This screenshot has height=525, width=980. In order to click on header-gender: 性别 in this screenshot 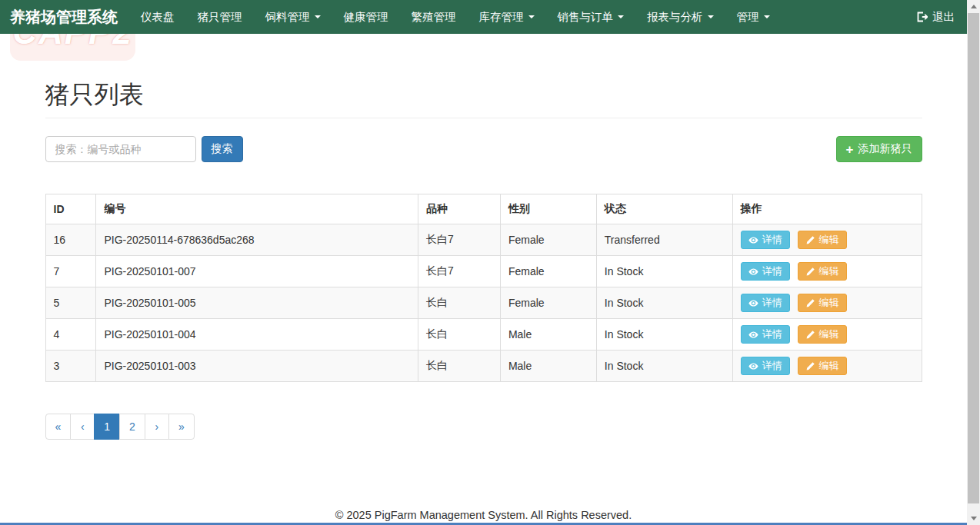, I will do `click(548, 209)`.